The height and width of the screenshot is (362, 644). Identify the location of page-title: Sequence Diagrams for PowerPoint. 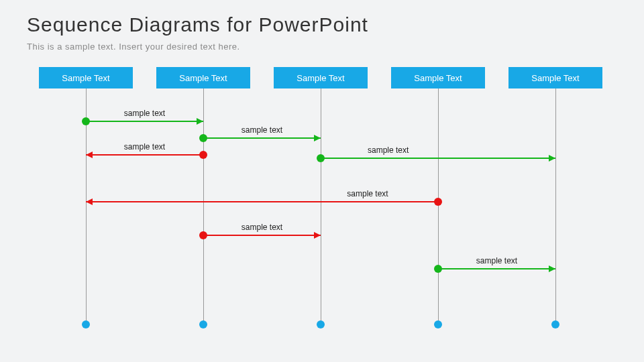
(197, 25).